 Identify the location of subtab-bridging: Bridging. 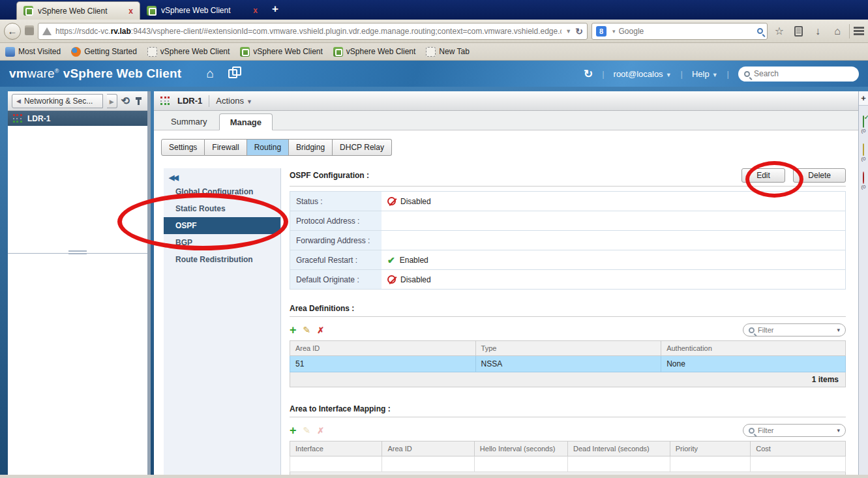
(310, 147).